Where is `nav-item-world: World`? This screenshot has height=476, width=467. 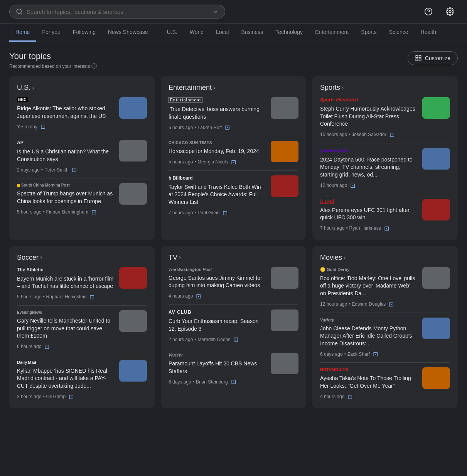
nav-item-world: World is located at coordinates (197, 32).